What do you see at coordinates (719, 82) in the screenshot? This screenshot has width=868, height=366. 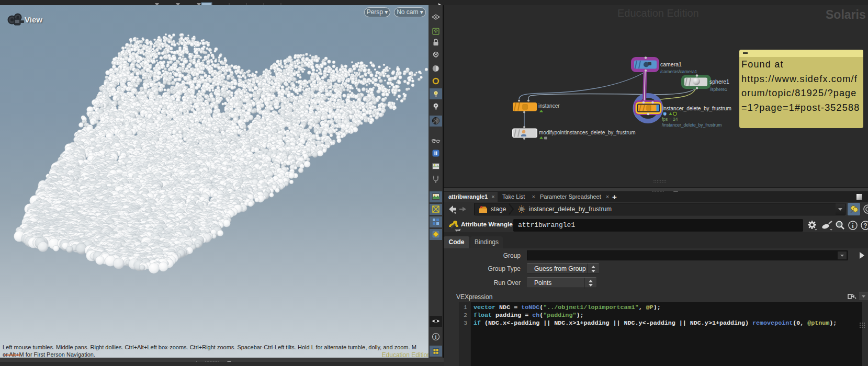 I see `svg-text: sphere1` at bounding box center [719, 82].